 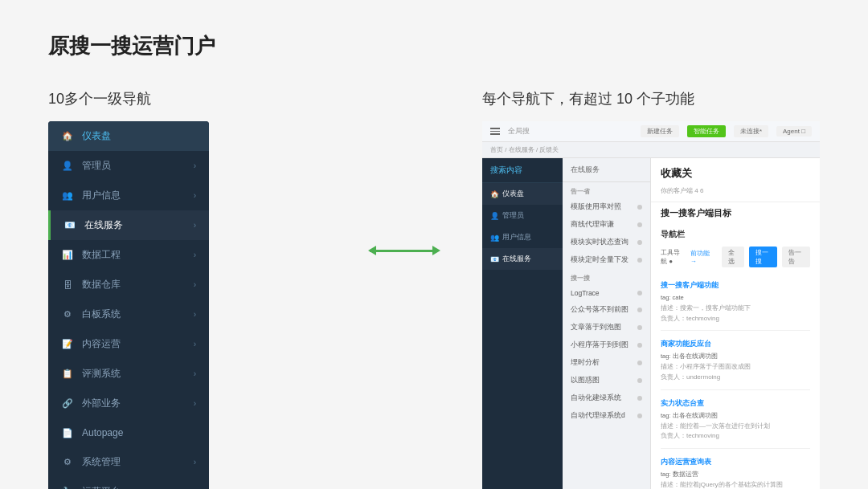 What do you see at coordinates (682, 191) in the screenshot?
I see `subtitle-text: 你的客户端 4 6` at bounding box center [682, 191].